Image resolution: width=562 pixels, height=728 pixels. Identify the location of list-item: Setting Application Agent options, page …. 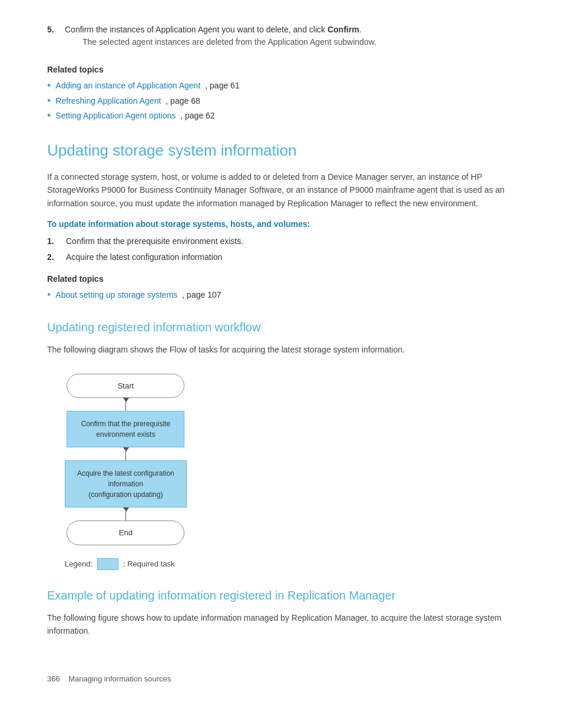
(287, 116).